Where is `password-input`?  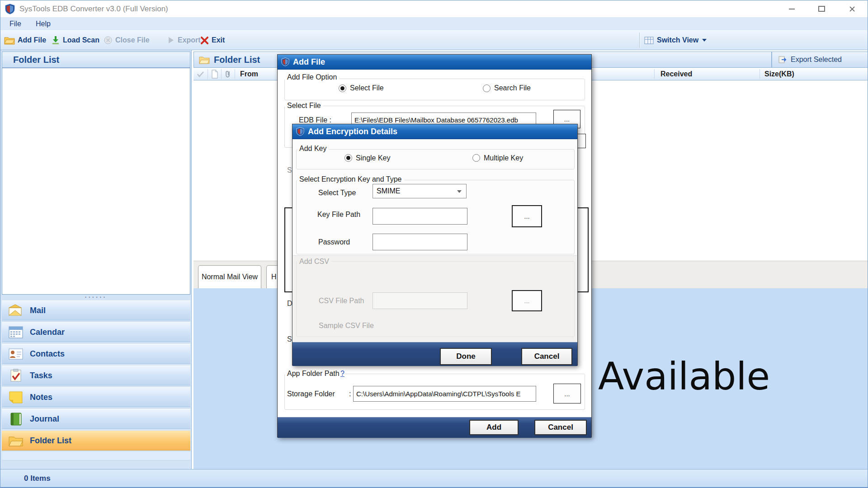 password-input is located at coordinates (420, 242).